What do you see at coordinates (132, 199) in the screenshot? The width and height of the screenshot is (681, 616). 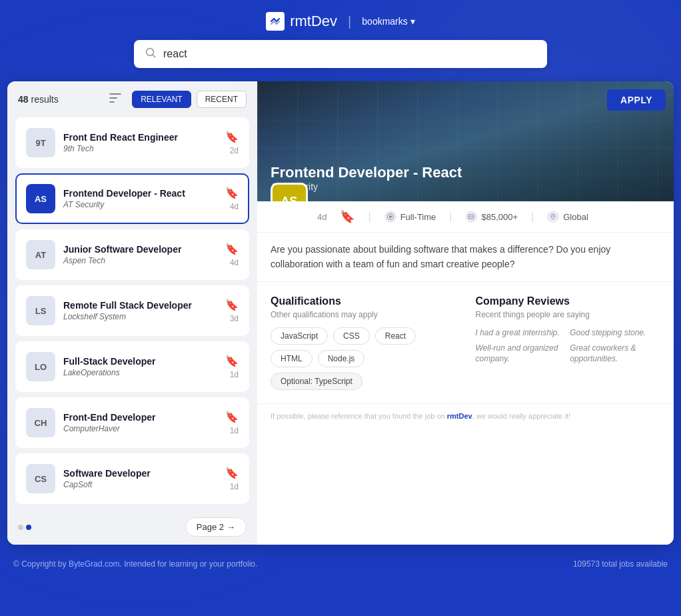 I see `job-item-as: AS Frontend Developer - React AT Securit…` at bounding box center [132, 199].